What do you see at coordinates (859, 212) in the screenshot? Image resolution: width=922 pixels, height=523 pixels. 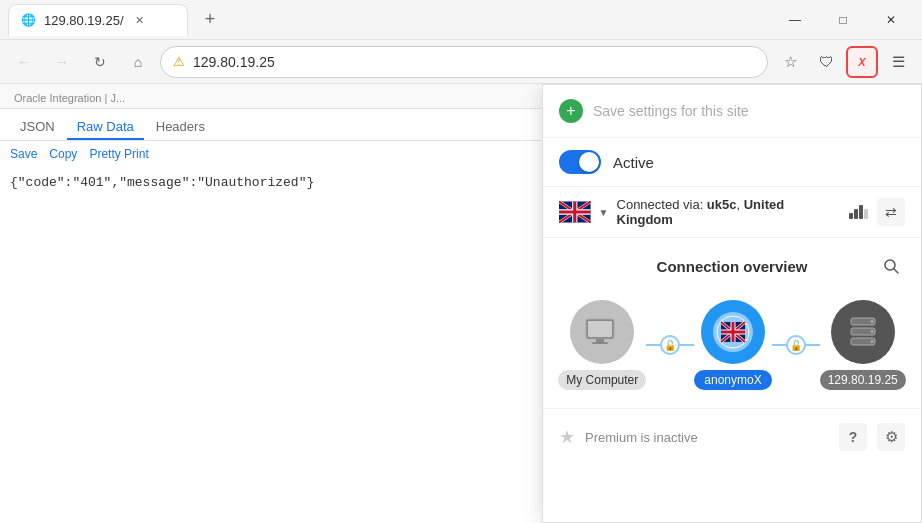 I see `signal-icon` at bounding box center [859, 212].